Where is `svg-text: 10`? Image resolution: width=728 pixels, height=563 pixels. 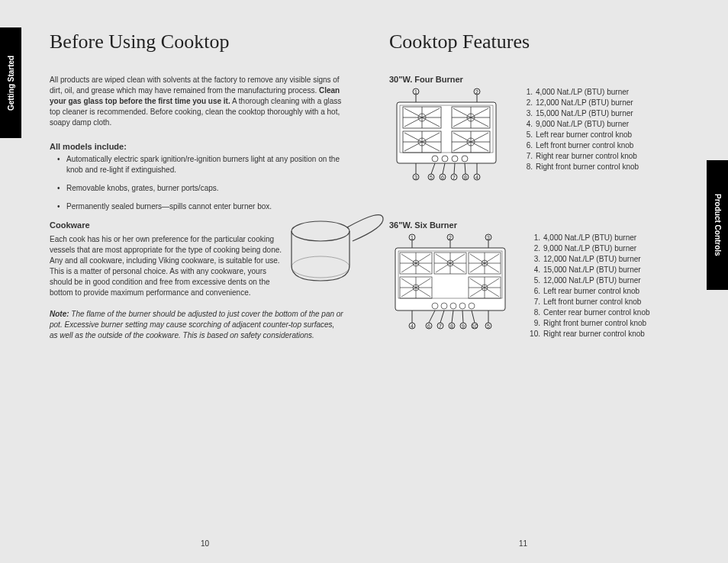 svg-text: 10 is located at coordinates (475, 327).